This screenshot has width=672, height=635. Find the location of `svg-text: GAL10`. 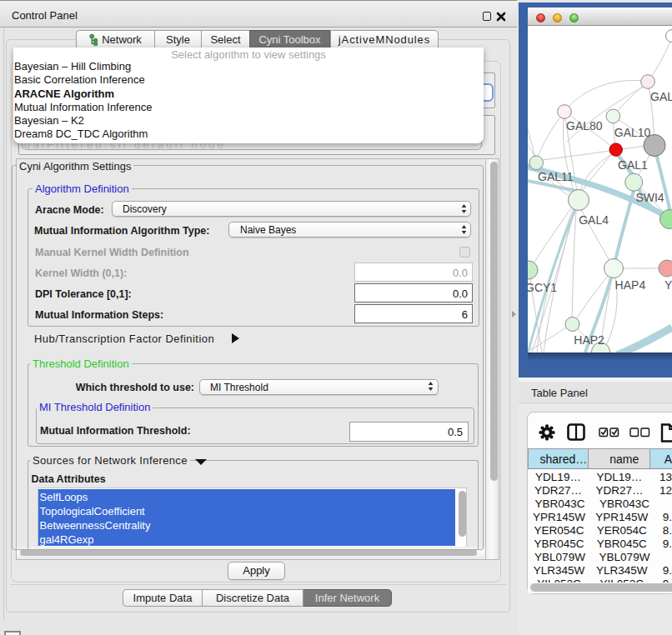

svg-text: GAL10 is located at coordinates (633, 132).